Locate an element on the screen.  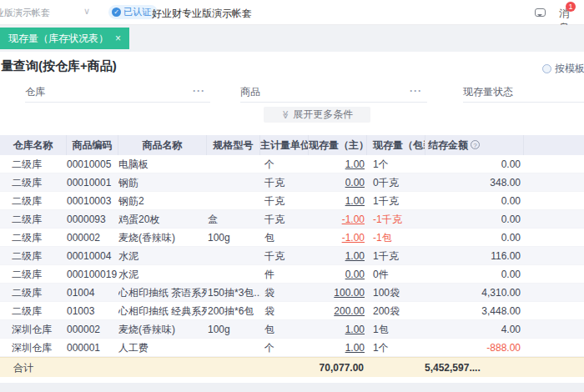
col-header-warehouse: 仓库名称 is located at coordinates (33, 145).